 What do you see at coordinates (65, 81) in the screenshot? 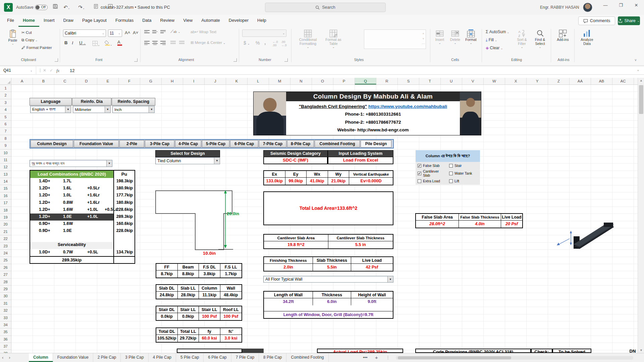
I see `column-header-c: C` at bounding box center [65, 81].